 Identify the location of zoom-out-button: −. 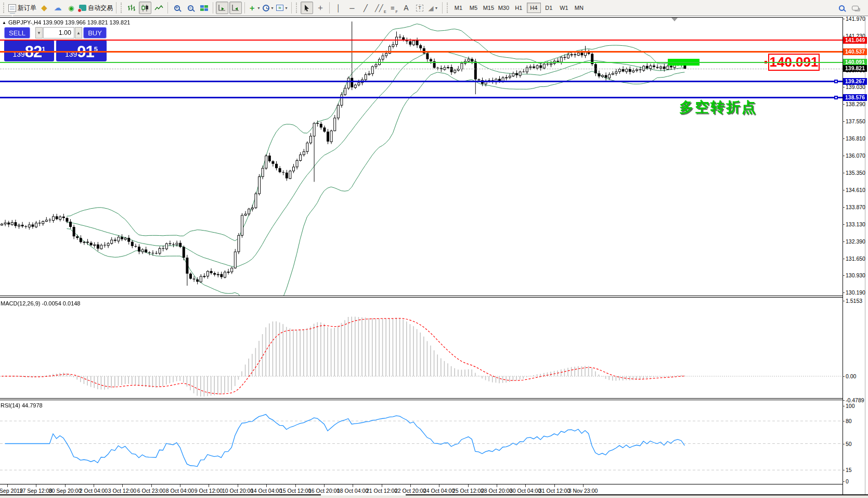
(190, 8).